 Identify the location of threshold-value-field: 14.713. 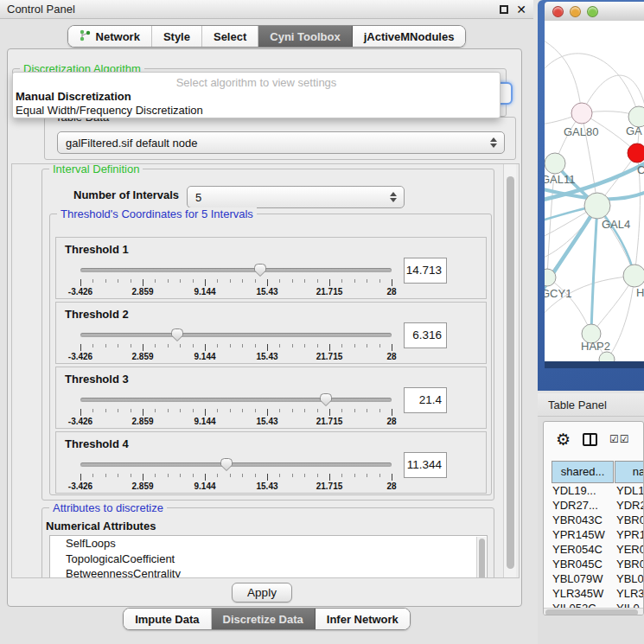
(425, 271).